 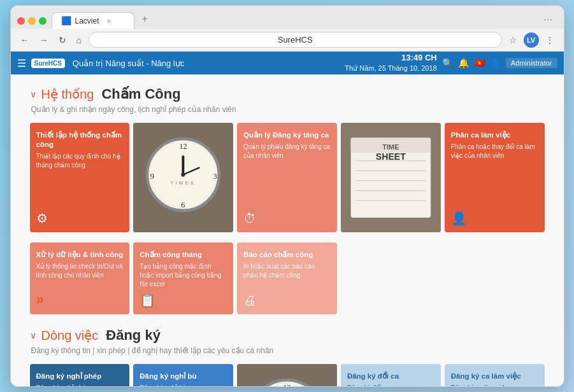 I want to click on svg-text: SHEET, so click(x=391, y=157).